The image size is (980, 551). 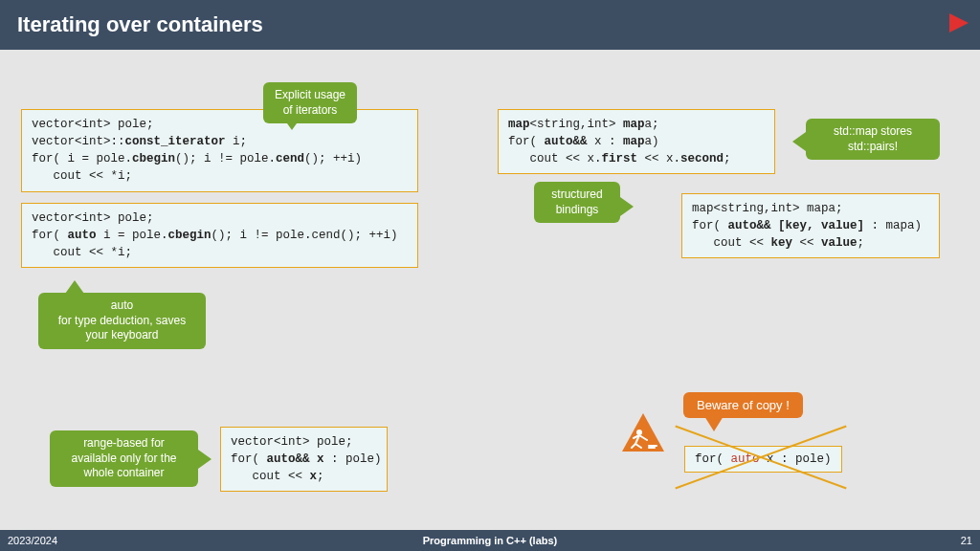 What do you see at coordinates (140, 25) in the screenshot?
I see `slide-title: Iterating over containers` at bounding box center [140, 25].